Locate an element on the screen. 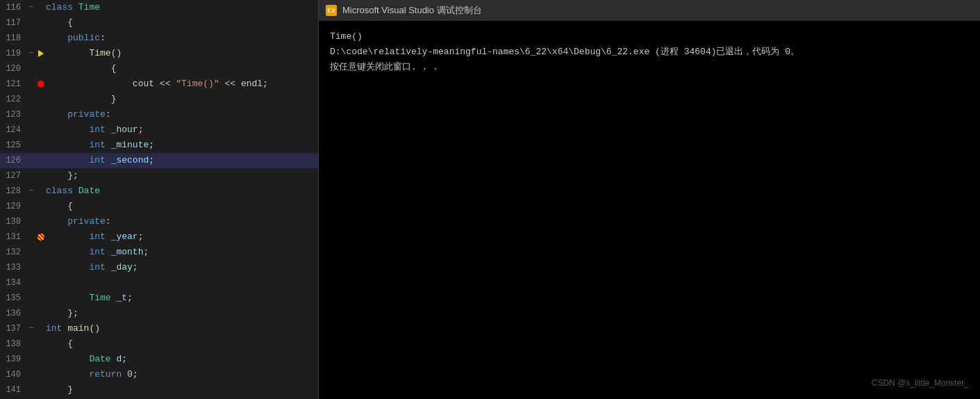 This screenshot has width=980, height=399. code-content: cout << "Time()" << endl; is located at coordinates (182, 84).